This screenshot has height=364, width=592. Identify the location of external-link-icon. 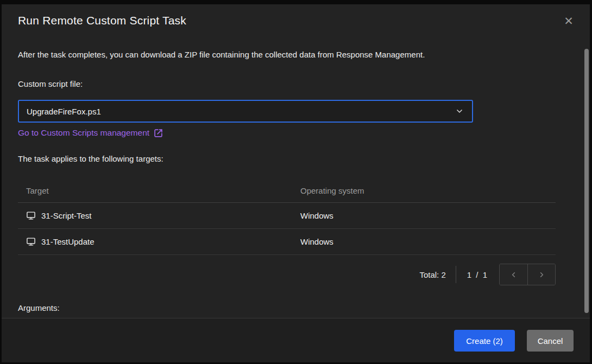
(159, 133).